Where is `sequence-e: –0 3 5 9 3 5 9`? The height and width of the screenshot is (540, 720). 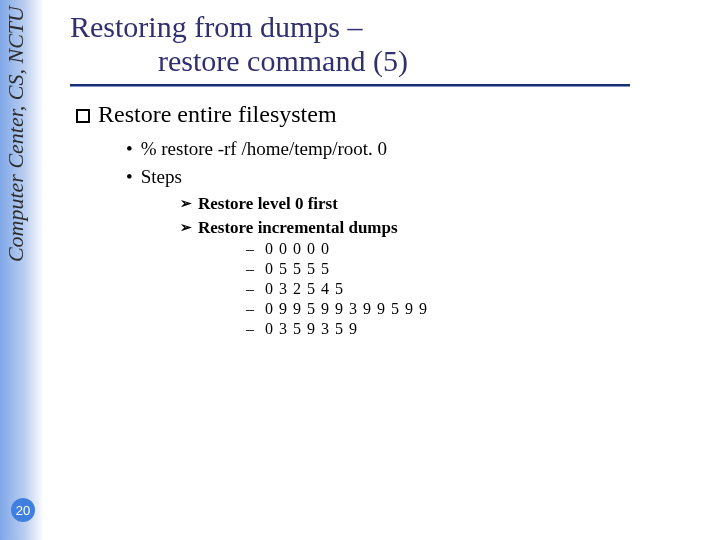
sequence-e: –0 3 5 9 3 5 9 is located at coordinates (473, 329).